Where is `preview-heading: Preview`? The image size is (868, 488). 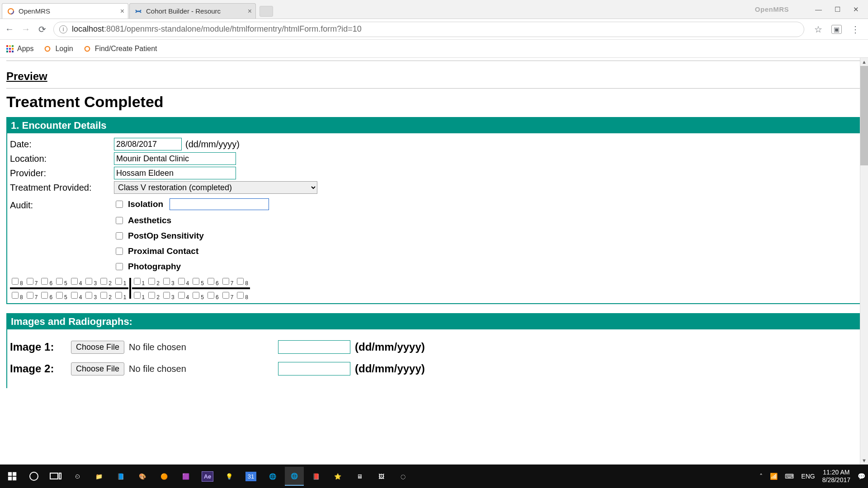 preview-heading: Preview is located at coordinates (27, 76).